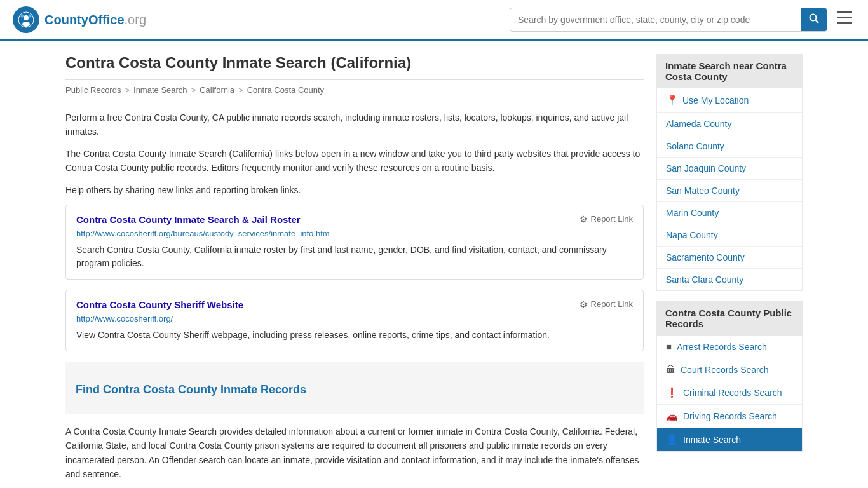 The height and width of the screenshot is (488, 868). Describe the element at coordinates (733, 393) in the screenshot. I see `criminal-records-label: Criminal Records Search` at that location.